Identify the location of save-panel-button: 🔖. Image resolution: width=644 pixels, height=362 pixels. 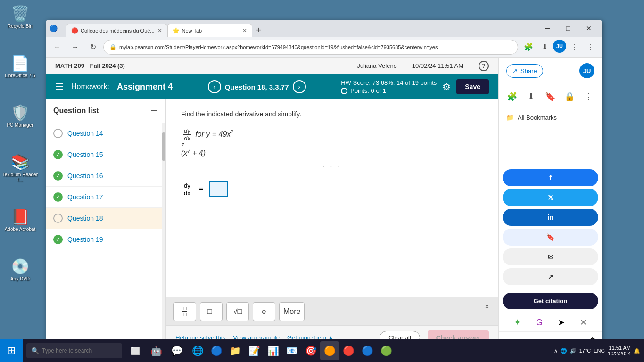
(551, 237).